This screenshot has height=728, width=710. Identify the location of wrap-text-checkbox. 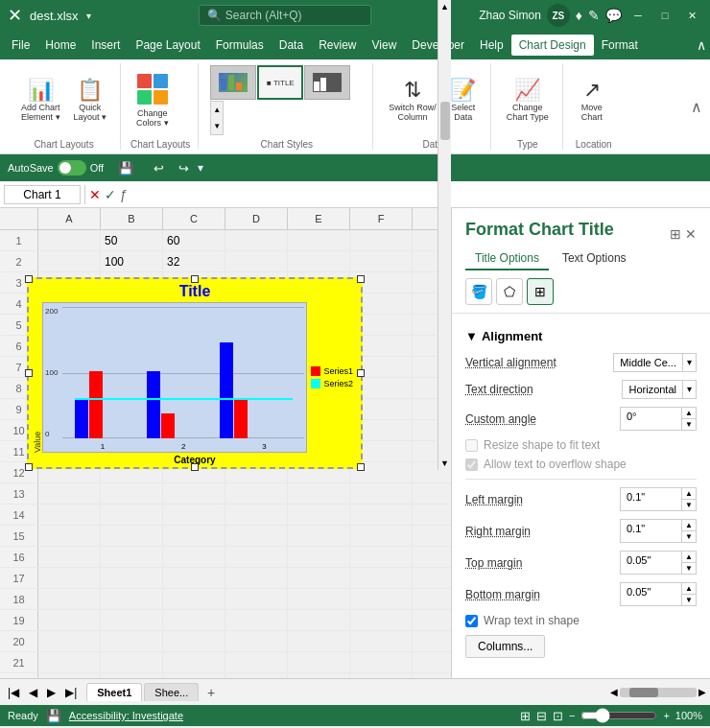
(472, 622).